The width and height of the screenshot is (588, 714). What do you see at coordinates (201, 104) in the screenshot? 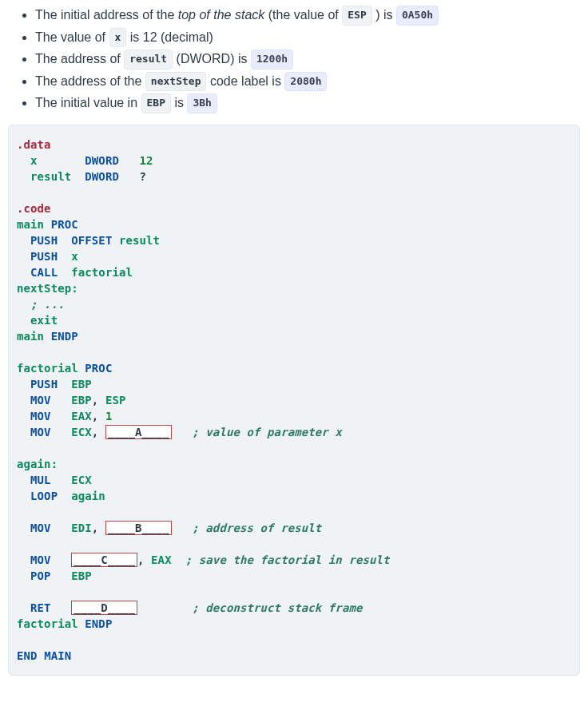
I see `value-pill: 3Bh` at bounding box center [201, 104].